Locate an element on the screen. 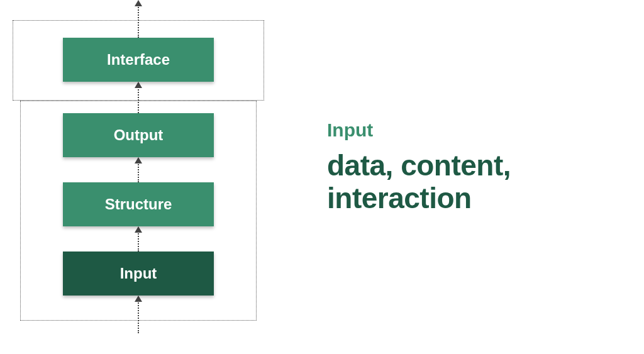 This screenshot has width=644, height=354. arrow-out-top-icon is located at coordinates (138, 19).